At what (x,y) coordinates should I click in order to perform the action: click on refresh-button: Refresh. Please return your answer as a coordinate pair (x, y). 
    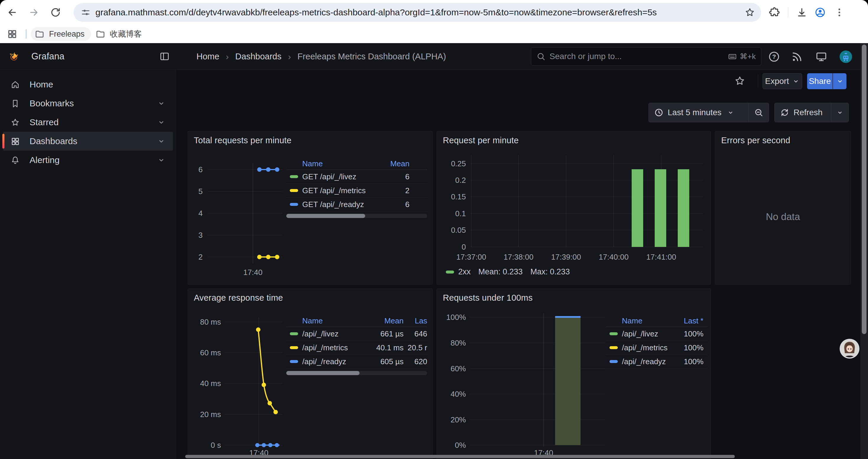
    Looking at the image, I should click on (803, 112).